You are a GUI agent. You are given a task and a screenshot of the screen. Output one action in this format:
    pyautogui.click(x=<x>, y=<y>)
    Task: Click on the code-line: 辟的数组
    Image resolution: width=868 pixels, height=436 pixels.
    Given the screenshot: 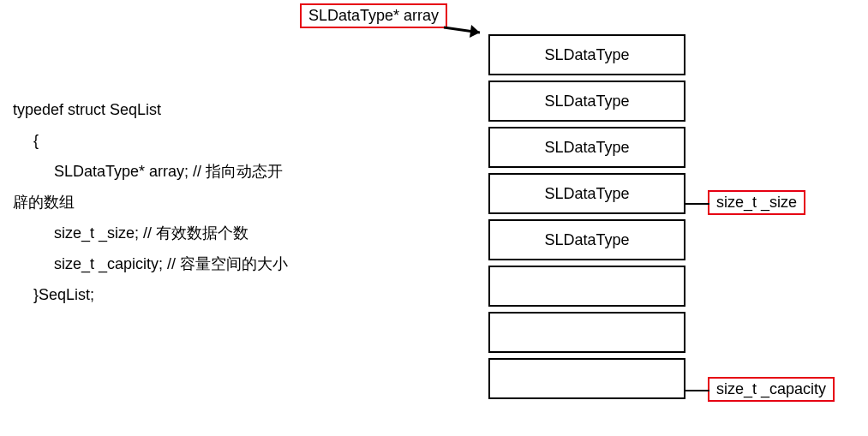 What is the action you would take?
    pyautogui.click(x=151, y=202)
    